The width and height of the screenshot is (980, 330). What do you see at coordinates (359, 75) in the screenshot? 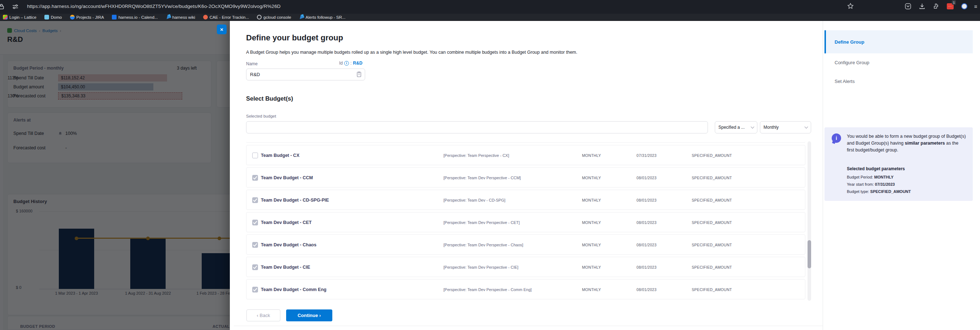
I see `clipboard-icon` at bounding box center [359, 75].